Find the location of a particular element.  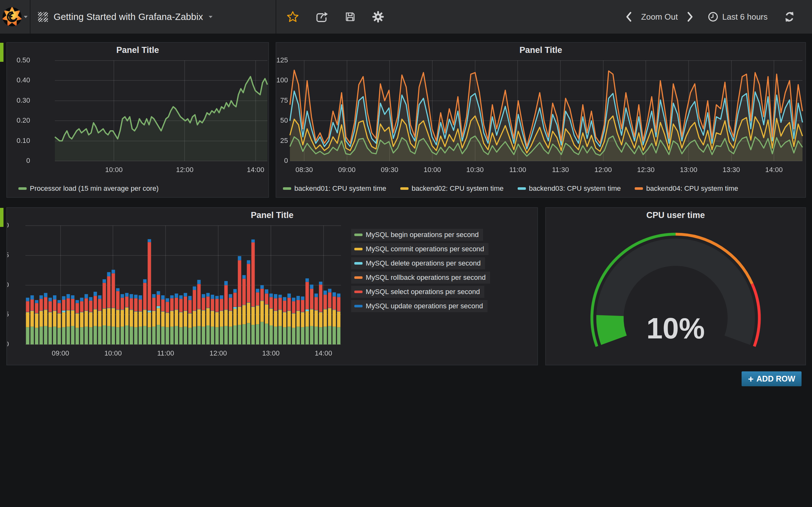

legend-label: MySQL commit operations per second is located at coordinates (425, 249).